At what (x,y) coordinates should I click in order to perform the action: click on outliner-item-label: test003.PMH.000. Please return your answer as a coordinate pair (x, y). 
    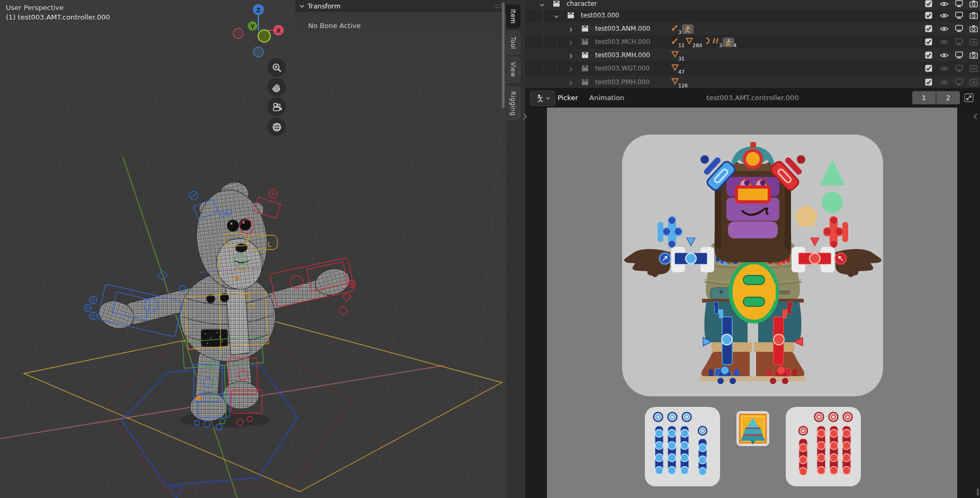
    Looking at the image, I should click on (623, 82).